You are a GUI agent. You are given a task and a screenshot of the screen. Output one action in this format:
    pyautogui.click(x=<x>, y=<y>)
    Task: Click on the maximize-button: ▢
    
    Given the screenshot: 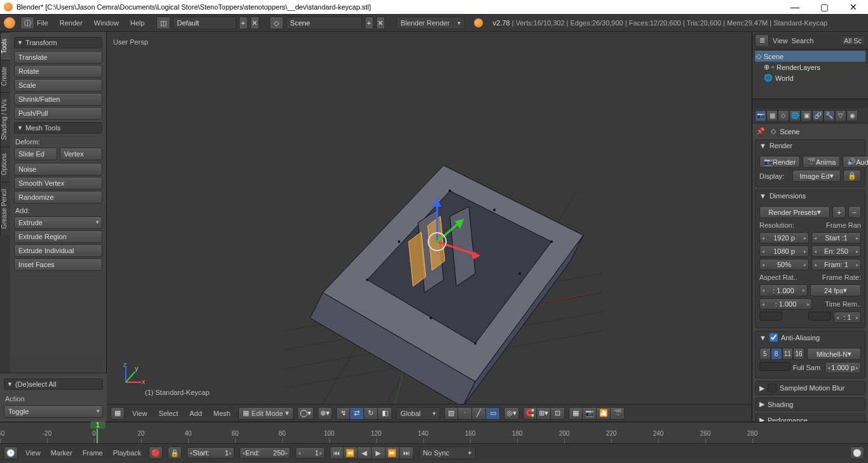 What is the action you would take?
    pyautogui.click(x=824, y=7)
    